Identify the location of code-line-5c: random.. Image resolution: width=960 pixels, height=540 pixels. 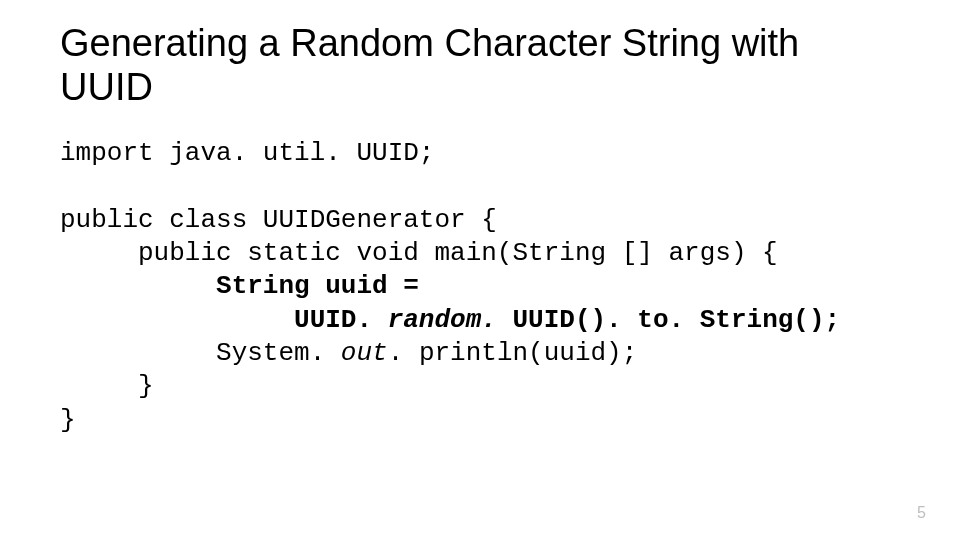
(450, 320).